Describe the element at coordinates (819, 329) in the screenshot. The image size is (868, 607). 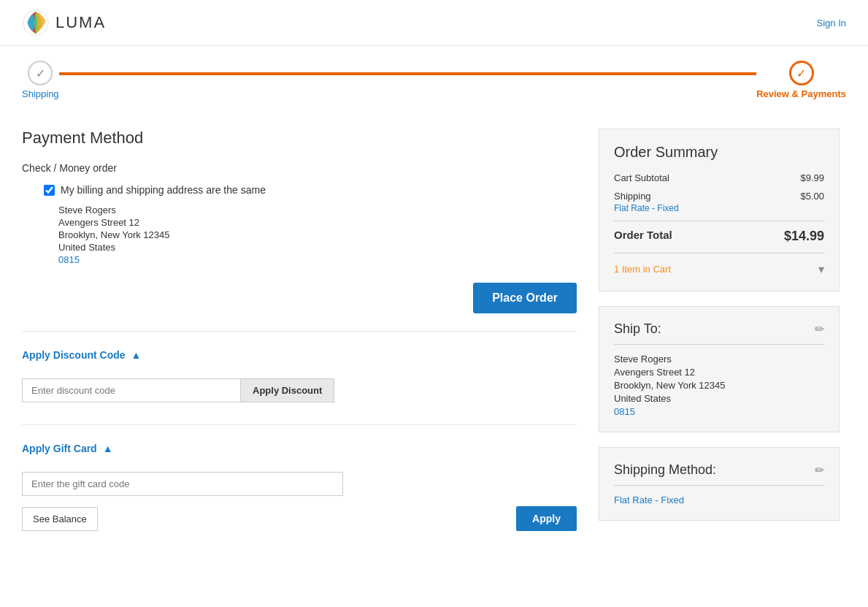
I see `ship-to-edit-icon: ✏` at that location.